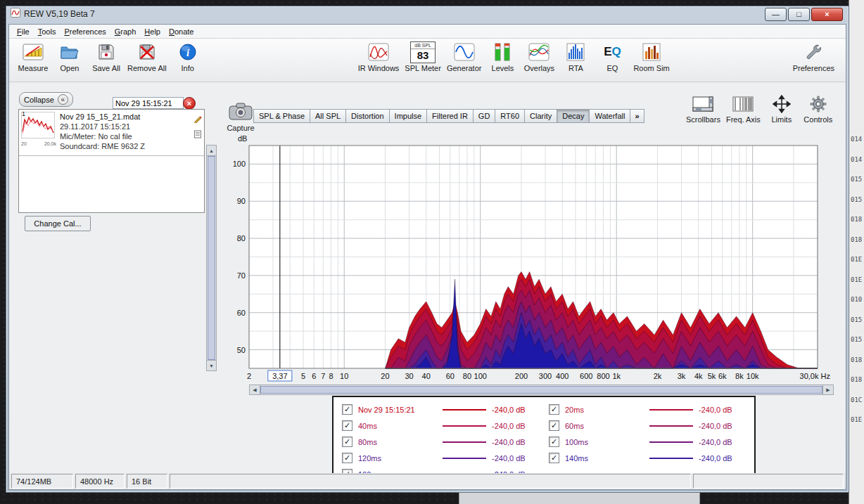 The height and width of the screenshot is (504, 864). Describe the element at coordinates (723, 376) in the screenshot. I see `x-tick-label: 6k` at that location.